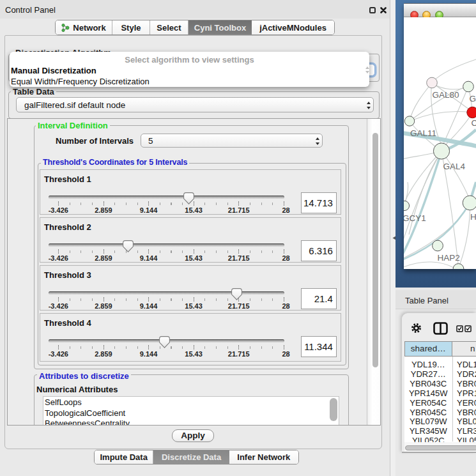 Image resolution: width=476 pixels, height=476 pixels. I want to click on svg-text: GAL4, so click(455, 166).